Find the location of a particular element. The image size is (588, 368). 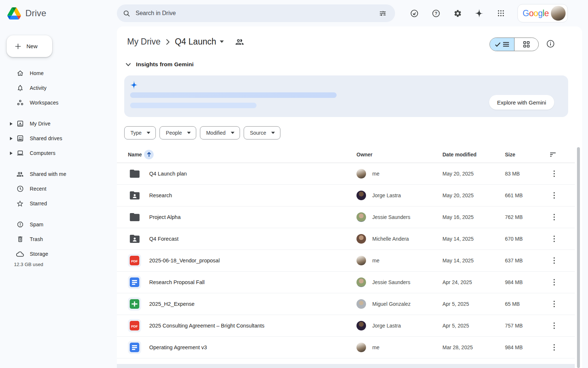

offline-ready-icon is located at coordinates (414, 13).